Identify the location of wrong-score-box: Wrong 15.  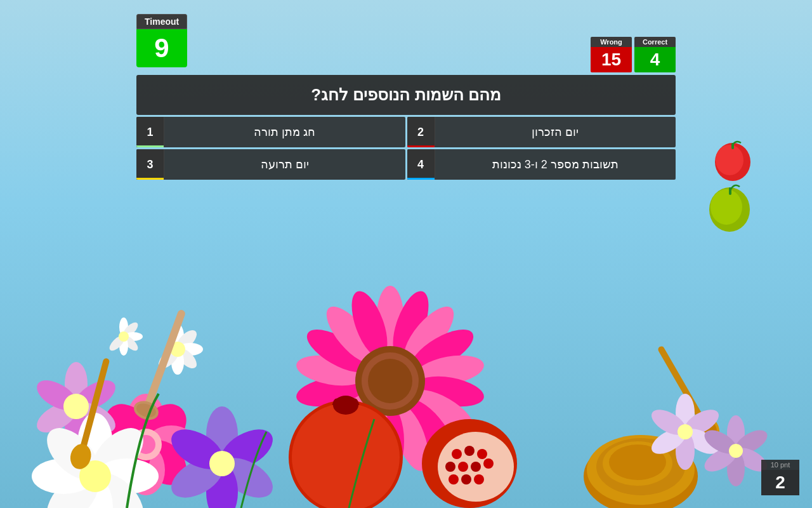
(612, 55).